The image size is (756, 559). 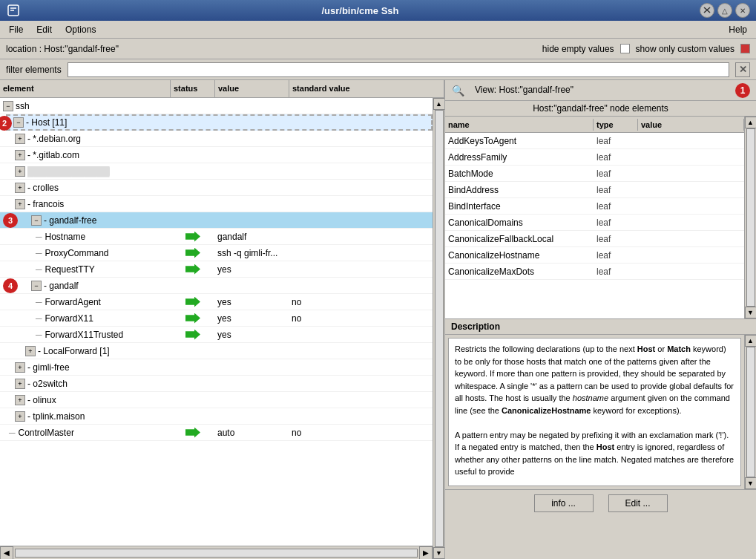 I want to click on expand-ssh: −, so click(x=8, y=106).